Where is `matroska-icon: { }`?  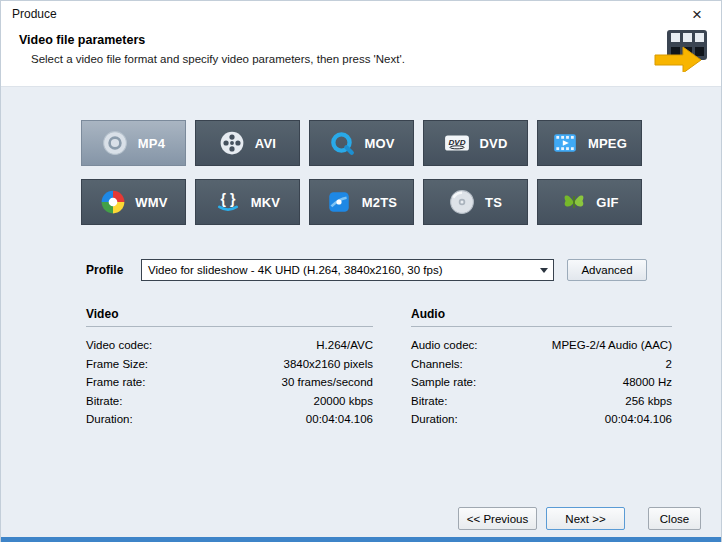
matroska-icon: { } is located at coordinates (228, 202).